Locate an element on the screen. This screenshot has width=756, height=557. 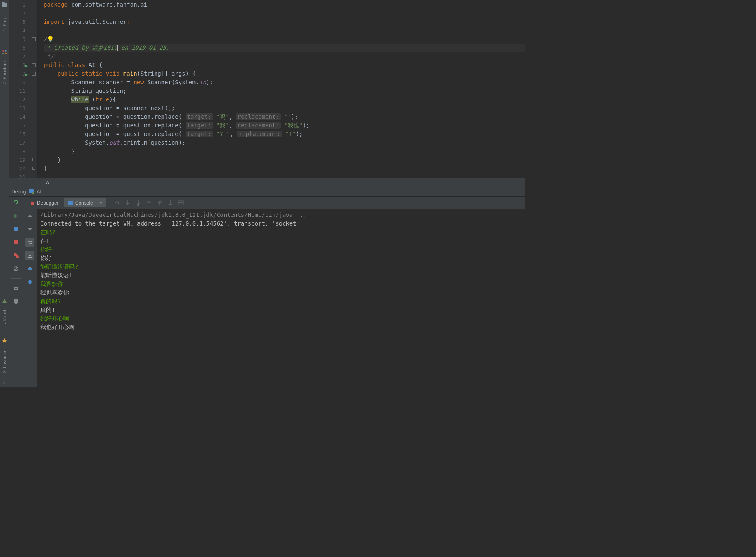
code-line: System.out.println(question); is located at coordinates (284, 143).